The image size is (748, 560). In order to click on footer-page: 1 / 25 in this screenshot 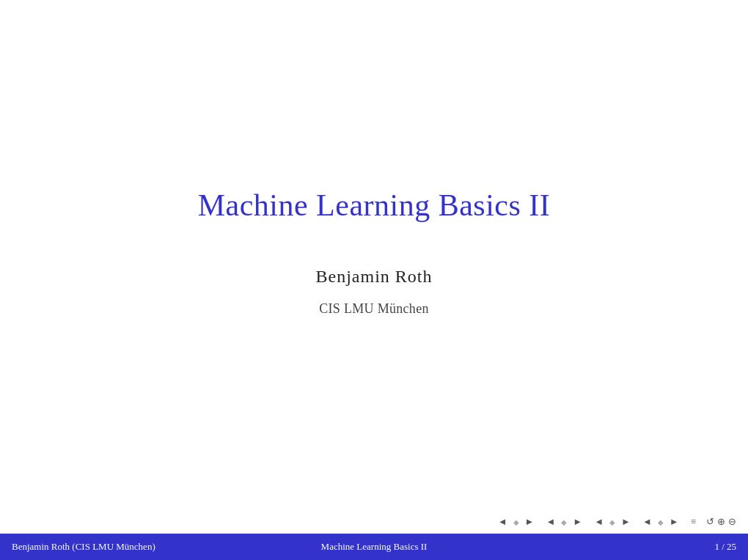, I will do `click(725, 547)`.